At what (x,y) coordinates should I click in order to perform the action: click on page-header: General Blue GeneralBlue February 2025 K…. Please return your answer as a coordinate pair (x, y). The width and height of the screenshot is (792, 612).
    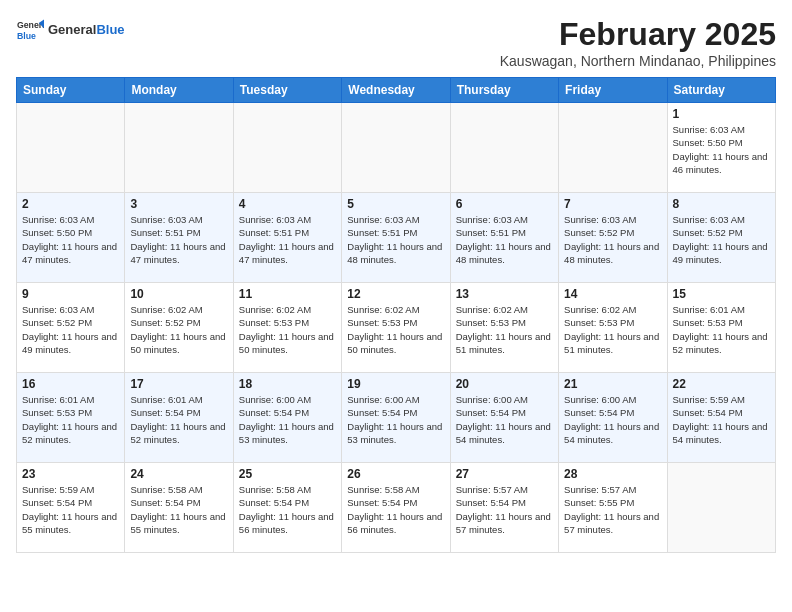
    Looking at the image, I should click on (396, 42).